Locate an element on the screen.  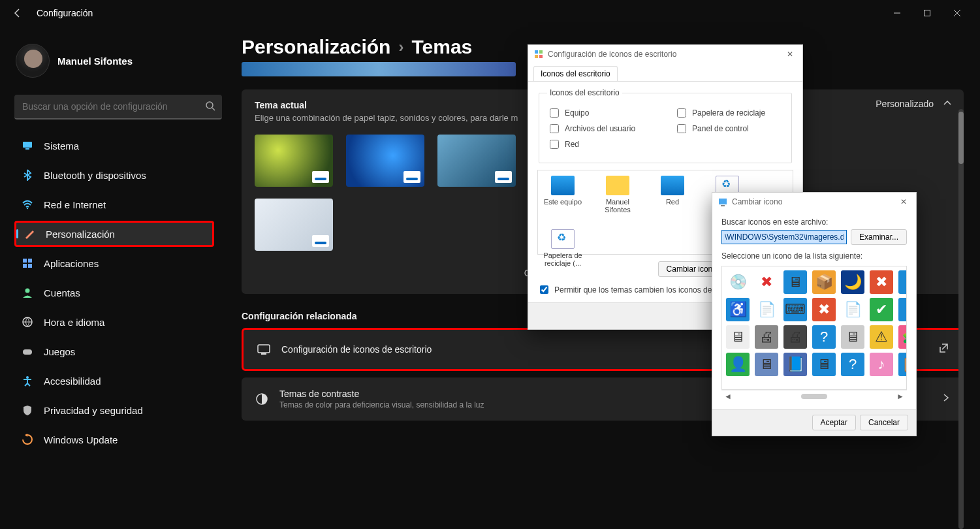
sidebar-item-wifi: Red e Internet is located at coordinates (114, 204).